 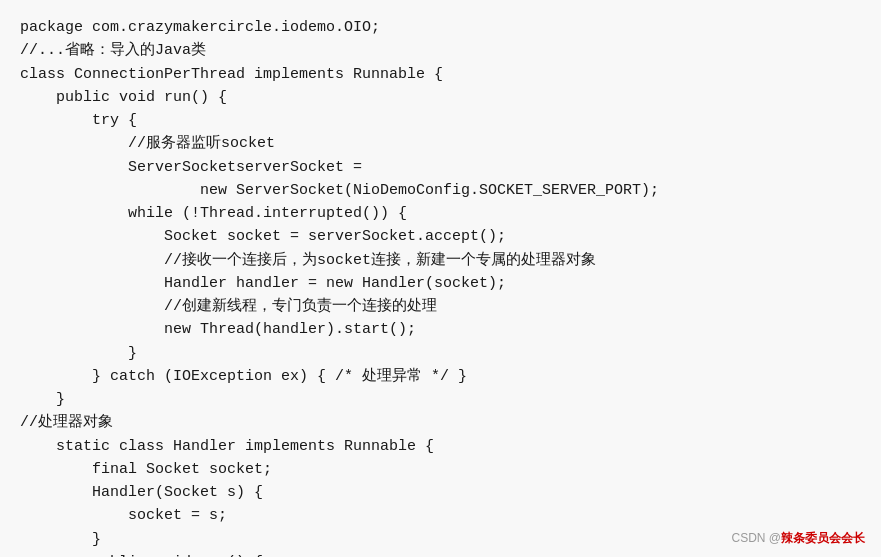 I want to click on watermark-prefix: CSDN @, so click(x=756, y=538).